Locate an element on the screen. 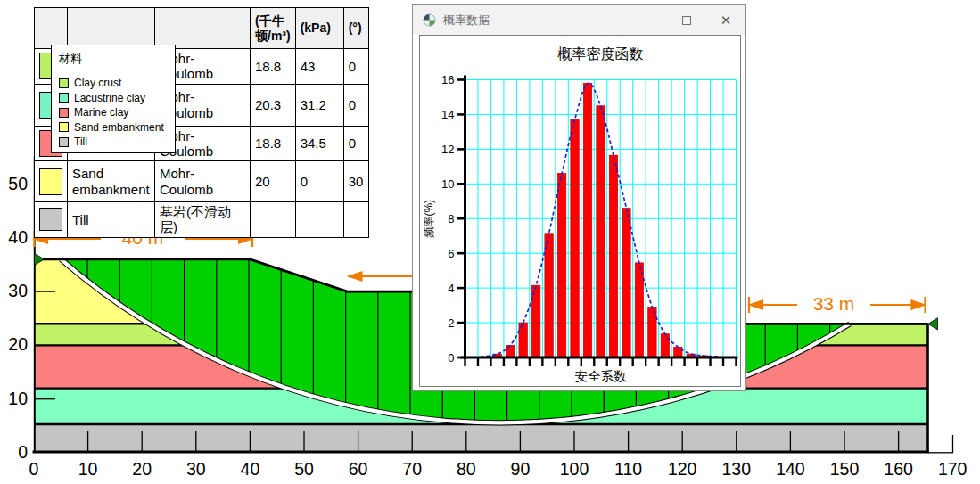  svg-text: 70 is located at coordinates (412, 469).